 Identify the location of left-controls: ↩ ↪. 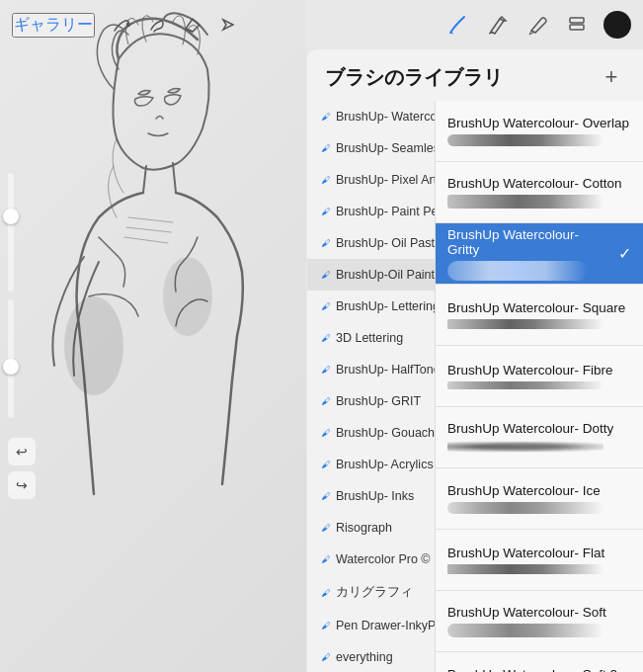
(22, 336).